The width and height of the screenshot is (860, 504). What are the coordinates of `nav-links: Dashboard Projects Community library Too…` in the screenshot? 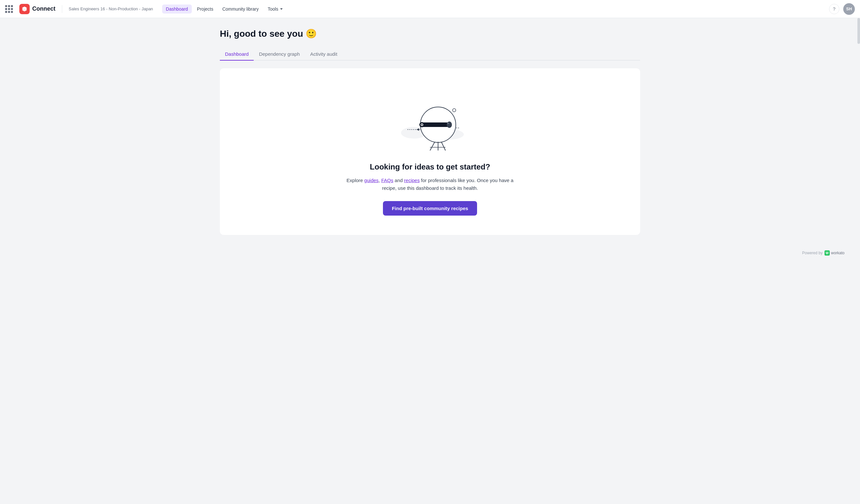 It's located at (225, 9).